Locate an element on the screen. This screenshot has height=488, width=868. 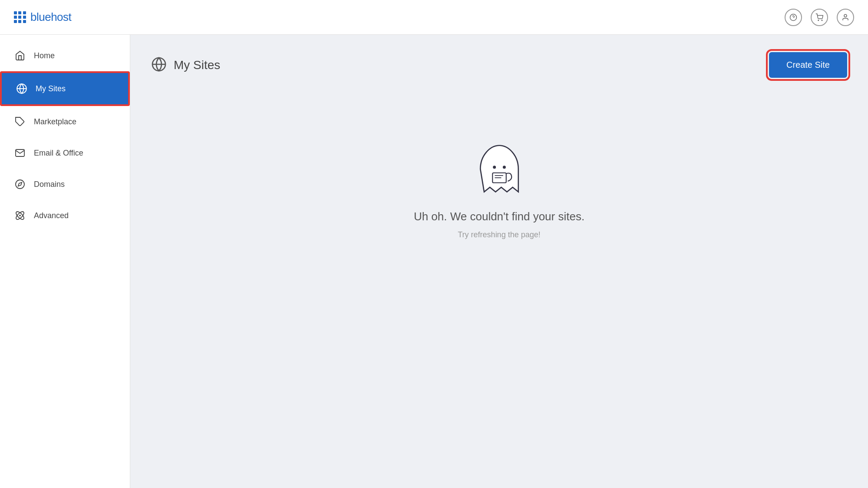
header-icons is located at coordinates (819, 17).